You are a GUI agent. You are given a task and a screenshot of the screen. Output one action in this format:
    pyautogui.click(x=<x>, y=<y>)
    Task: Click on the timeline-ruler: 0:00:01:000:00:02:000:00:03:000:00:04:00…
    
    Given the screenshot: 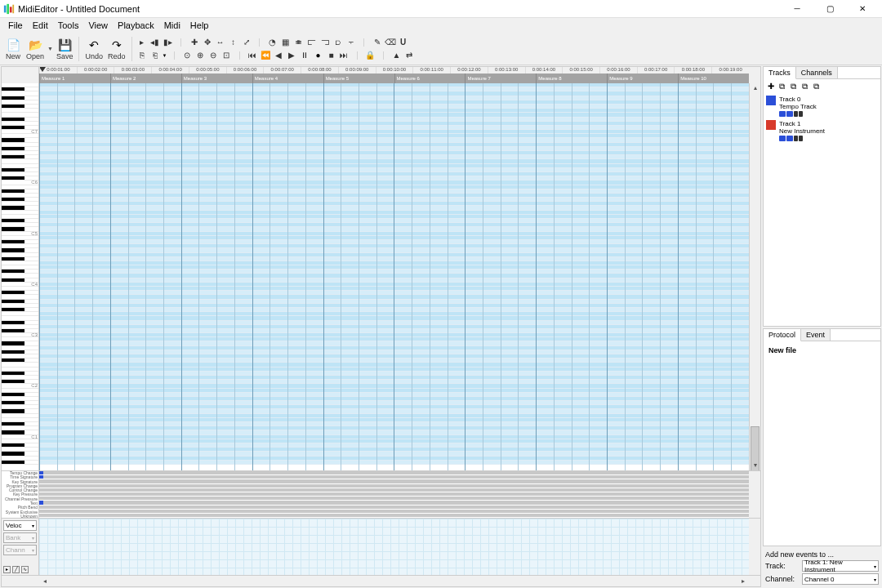 What is the action you would take?
    pyautogui.click(x=394, y=75)
    